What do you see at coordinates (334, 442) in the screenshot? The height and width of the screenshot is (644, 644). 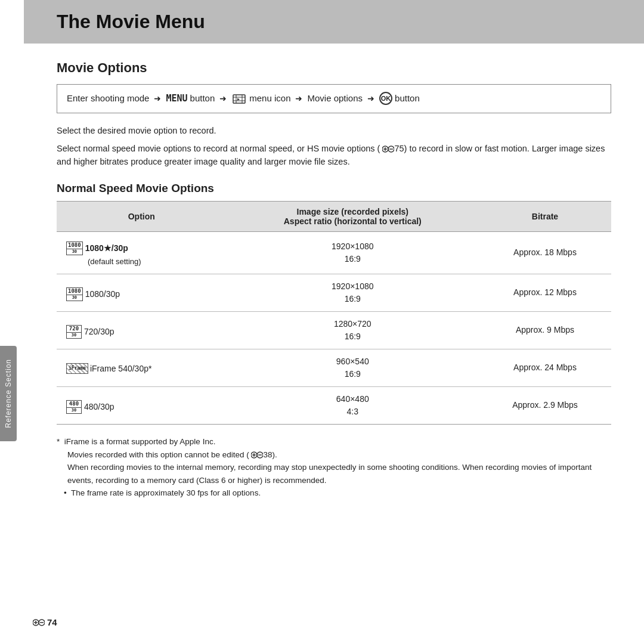 I see `footnote-asterisk-line1: * iFrame is a format supported by Apple …` at bounding box center [334, 442].